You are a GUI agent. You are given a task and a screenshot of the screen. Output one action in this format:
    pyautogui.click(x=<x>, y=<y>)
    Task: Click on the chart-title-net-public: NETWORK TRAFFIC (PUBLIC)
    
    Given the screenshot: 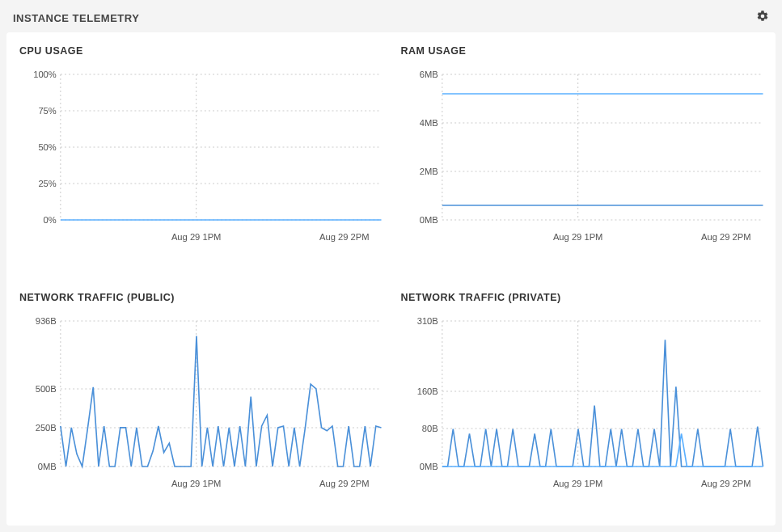 What is the action you would take?
    pyautogui.click(x=201, y=298)
    